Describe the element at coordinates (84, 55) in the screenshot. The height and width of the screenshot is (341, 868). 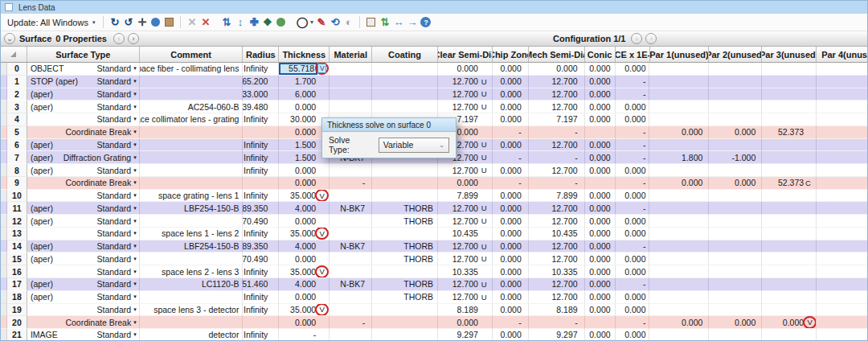
I see `column-header-surface-type: Surface Type` at that location.